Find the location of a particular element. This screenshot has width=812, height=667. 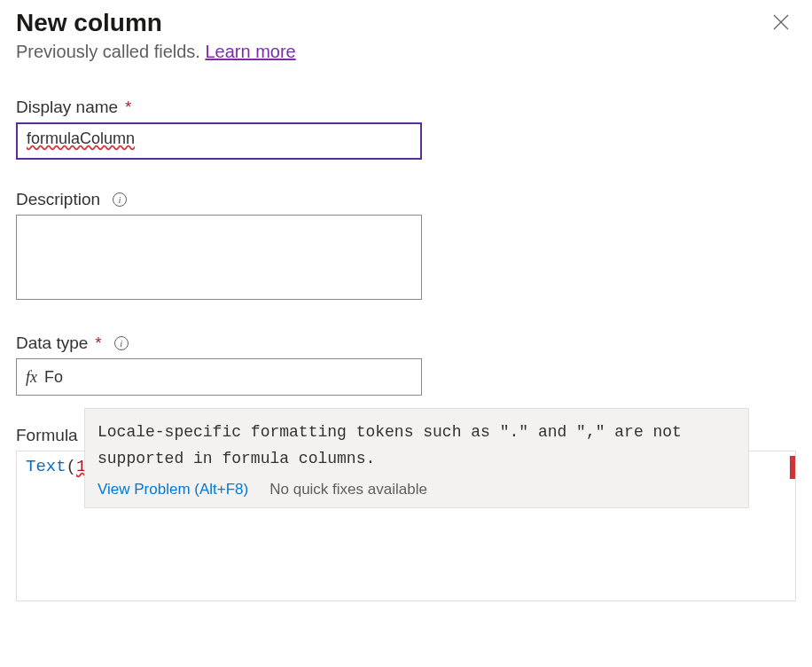

display-name-label: Display name * is located at coordinates (406, 107).